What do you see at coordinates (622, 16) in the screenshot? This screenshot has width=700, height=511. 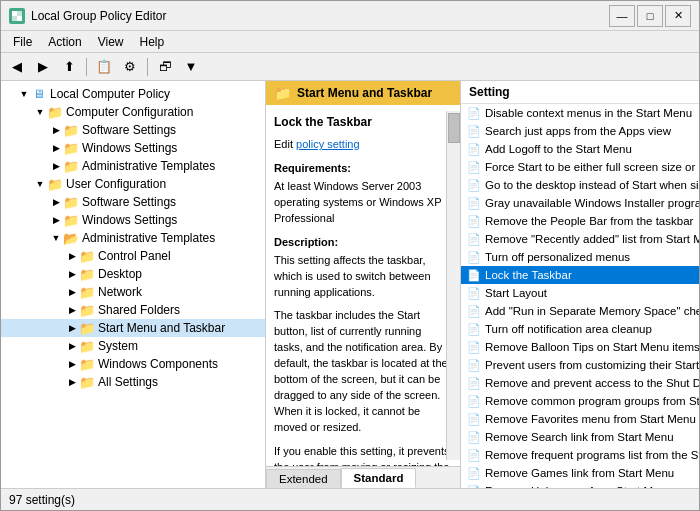 I see `minimize-button: —` at bounding box center [622, 16].